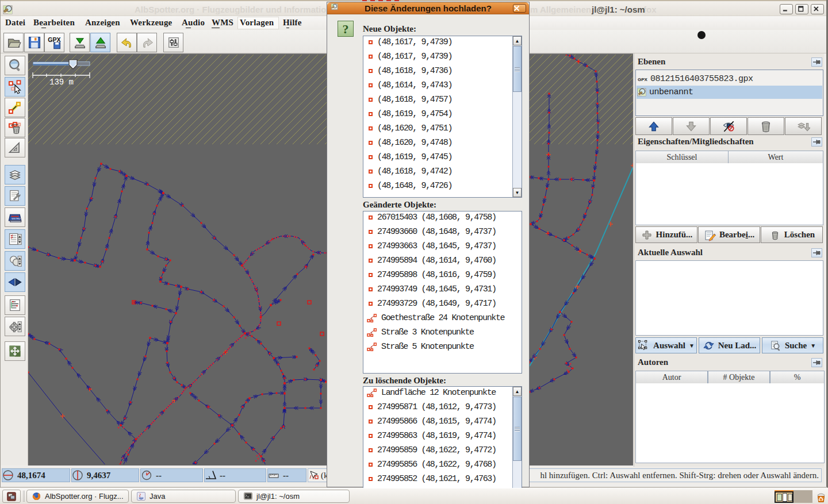 The height and width of the screenshot is (504, 828). I want to click on svg-text: WSTRU, so click(16, 218).